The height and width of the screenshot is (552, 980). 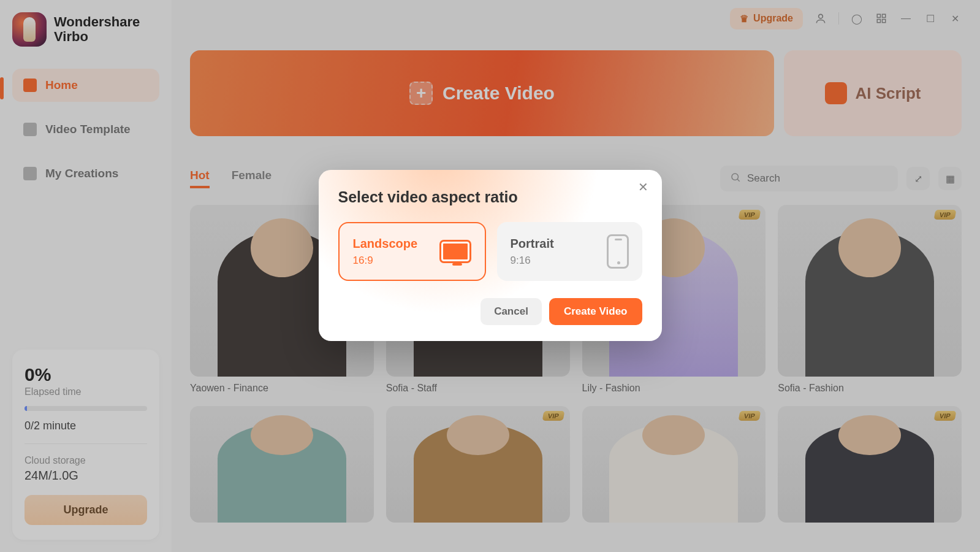 What do you see at coordinates (490, 197) in the screenshot?
I see `modal-title: Select video aspect ratio` at bounding box center [490, 197].